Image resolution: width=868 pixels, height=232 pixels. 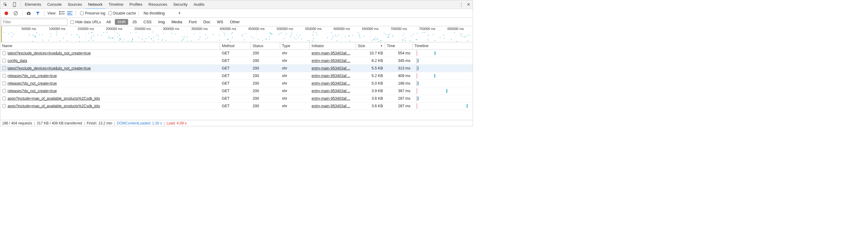 I want to click on tab-timeline: Timeline, so click(x=116, y=5).